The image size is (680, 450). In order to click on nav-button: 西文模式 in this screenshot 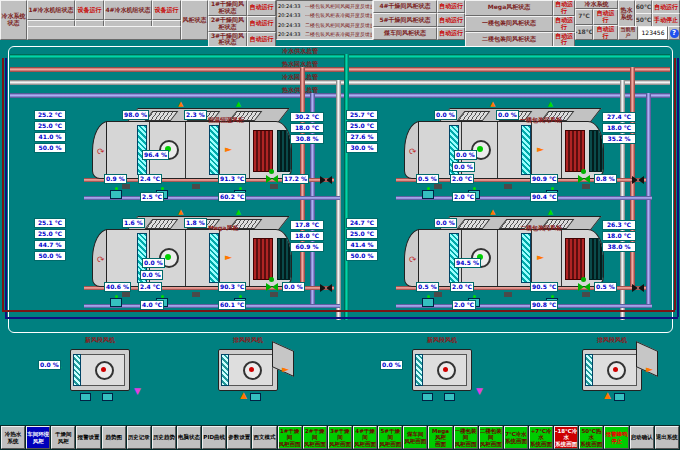, I will do `click(264, 438)`.